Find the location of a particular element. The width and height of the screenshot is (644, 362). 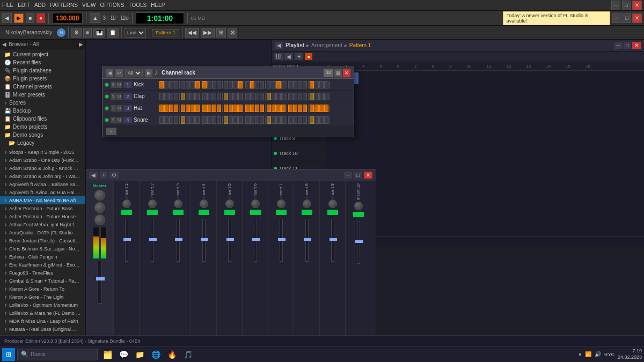

prev-button: ◀ is located at coordinates (7, 18).